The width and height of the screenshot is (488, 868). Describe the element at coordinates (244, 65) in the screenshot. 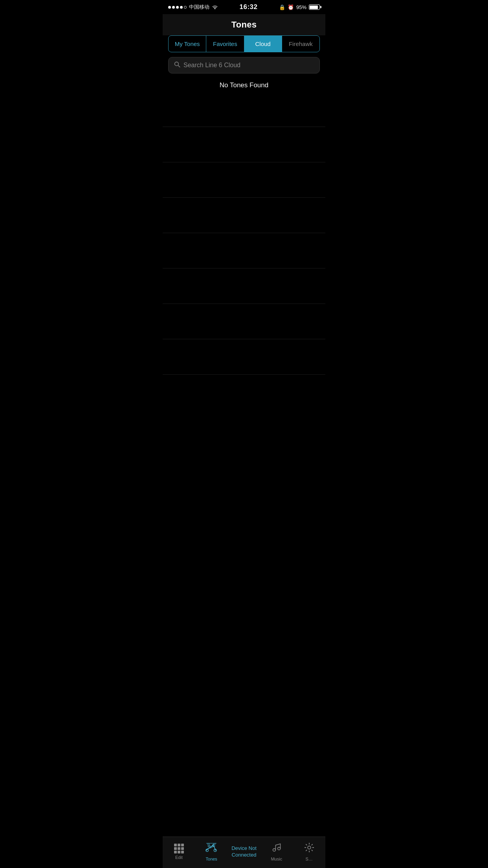

I see `search-container` at that location.